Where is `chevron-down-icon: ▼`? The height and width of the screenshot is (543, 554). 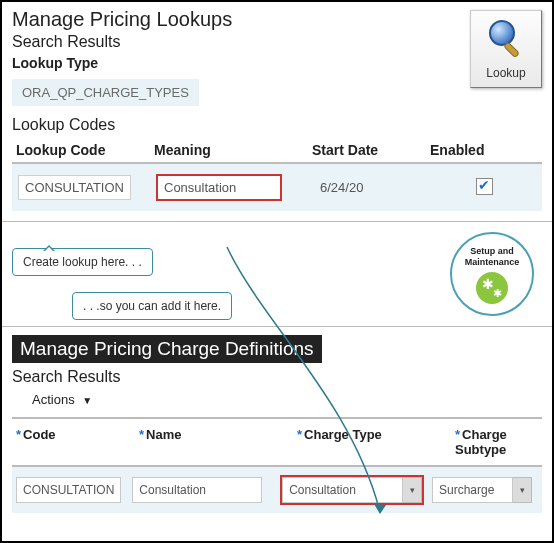 chevron-down-icon: ▼ is located at coordinates (87, 400).